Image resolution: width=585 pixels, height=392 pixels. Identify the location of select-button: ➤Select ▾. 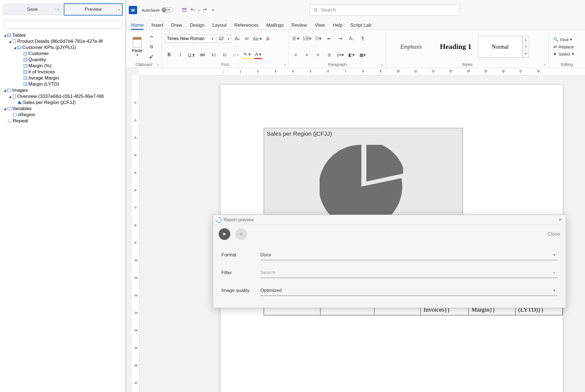
(564, 54).